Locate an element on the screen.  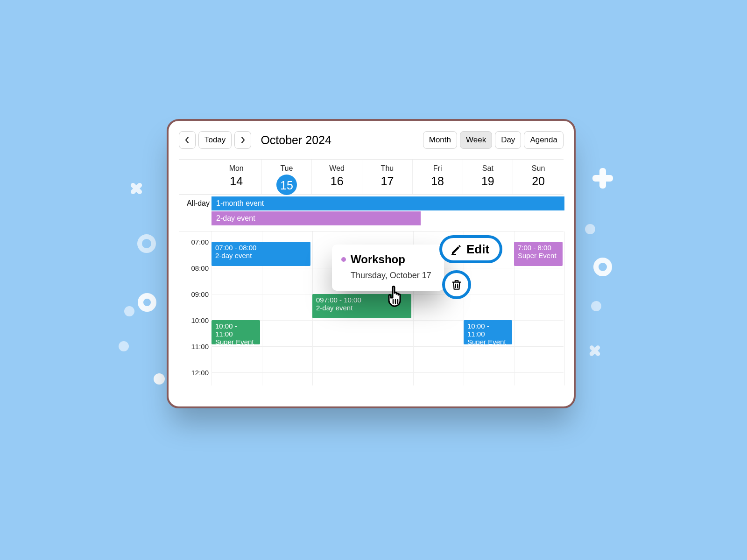
time-label: 11:00 is located at coordinates (200, 346).